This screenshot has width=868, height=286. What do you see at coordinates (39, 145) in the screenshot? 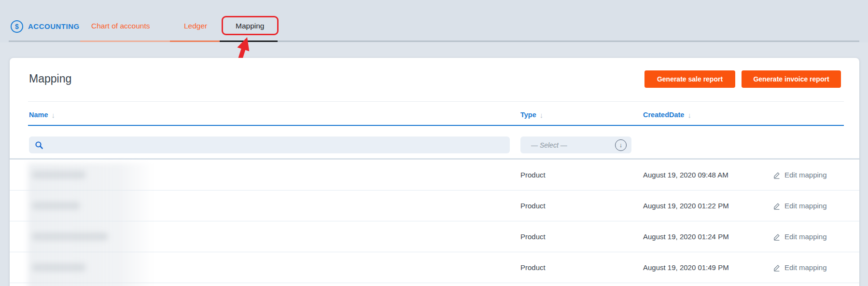
I see `search-icon` at bounding box center [39, 145].